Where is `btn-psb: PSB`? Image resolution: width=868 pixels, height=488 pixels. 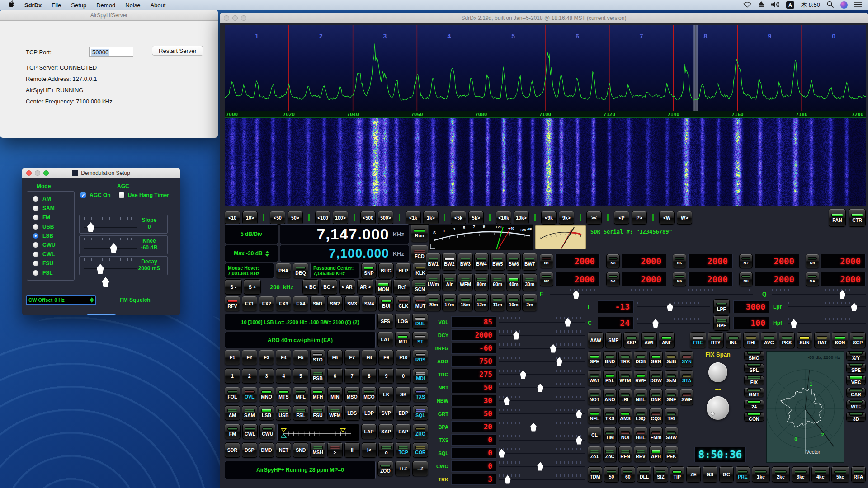
btn-psb: PSB is located at coordinates (318, 376).